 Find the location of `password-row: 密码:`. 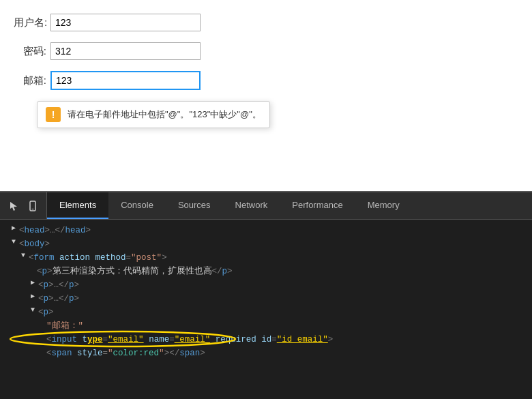

password-row: 密码: is located at coordinates (266, 51).